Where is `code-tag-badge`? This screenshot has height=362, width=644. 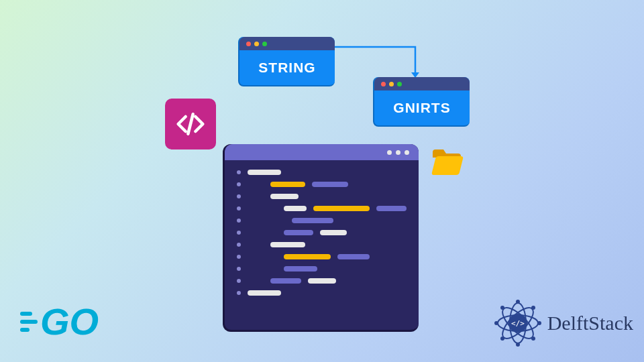 code-tag-badge is located at coordinates (191, 124).